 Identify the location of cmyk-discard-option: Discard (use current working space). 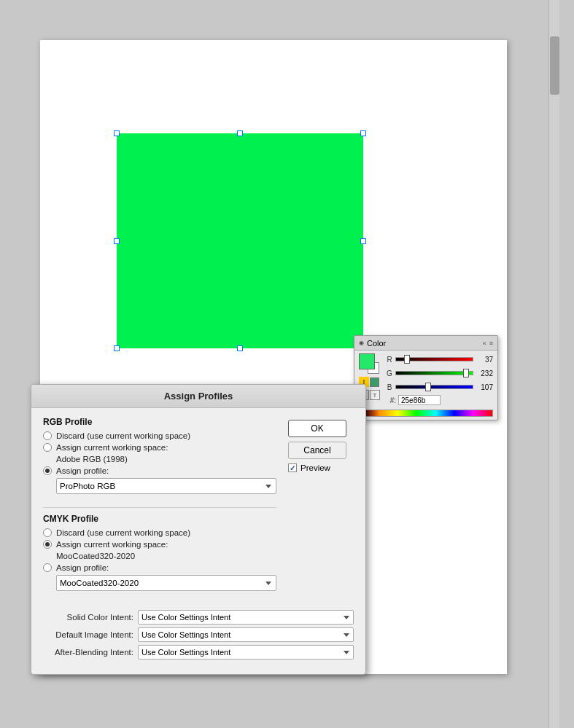
(160, 533).